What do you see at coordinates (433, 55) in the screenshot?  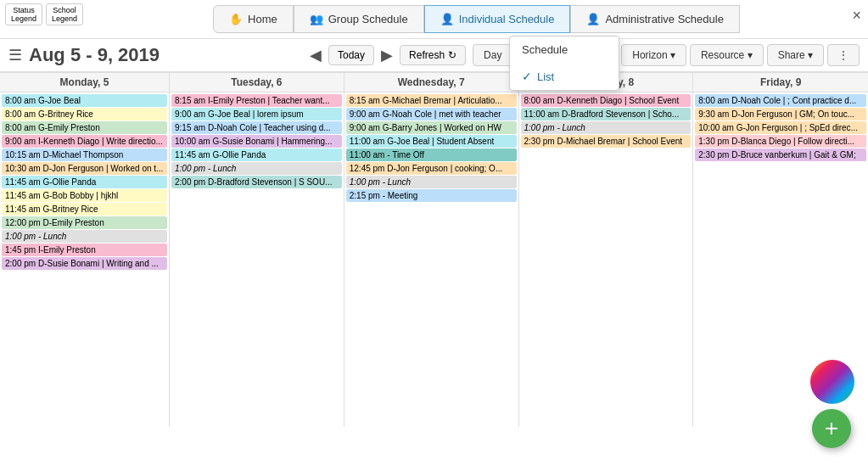 I see `refresh-button: Refresh ↻` at bounding box center [433, 55].